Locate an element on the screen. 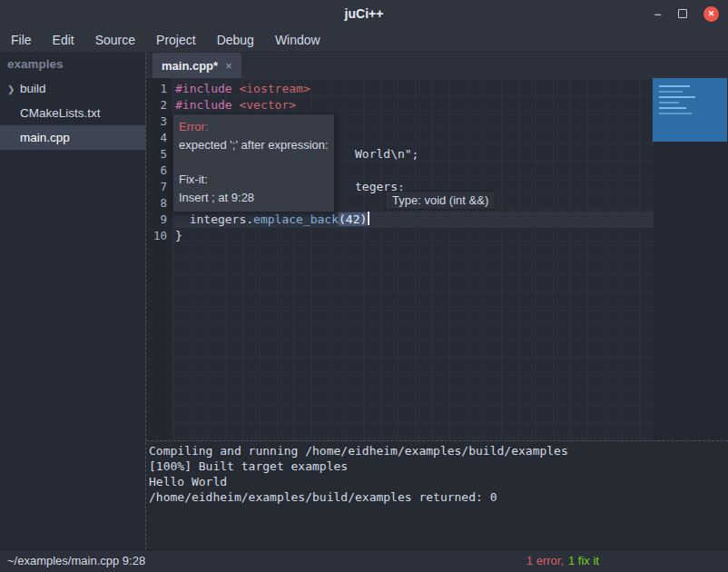 Image resolution: width=728 pixels, height=572 pixels. tooltip-spacer is located at coordinates (254, 163).